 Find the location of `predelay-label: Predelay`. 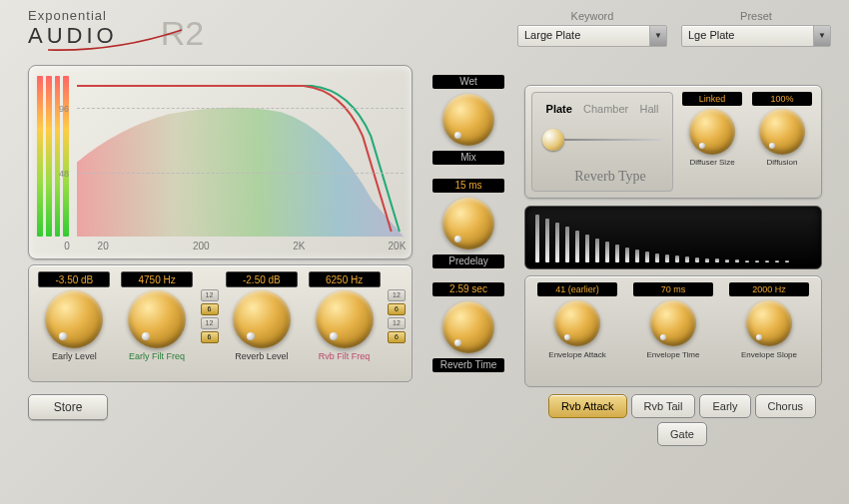

predelay-label: Predelay is located at coordinates (468, 261).